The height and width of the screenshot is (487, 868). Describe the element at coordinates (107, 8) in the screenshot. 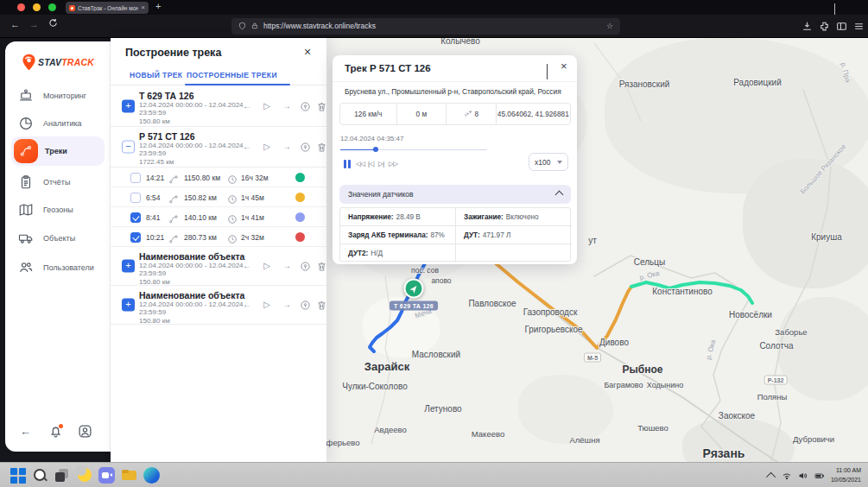

I see `browser-tab: СтавТрак - Онлайн мониторин ×` at that location.